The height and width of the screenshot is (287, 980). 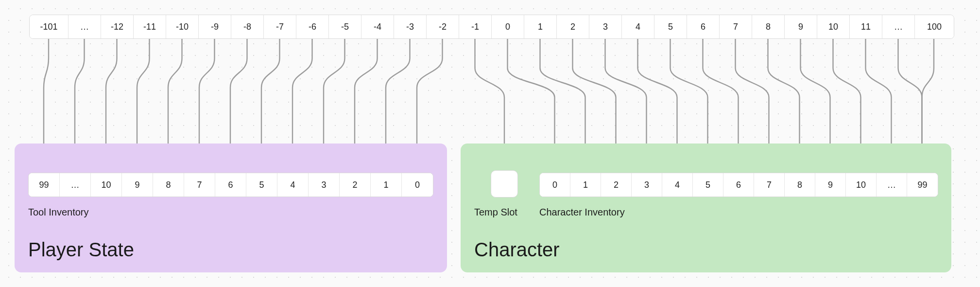 What do you see at coordinates (616, 185) in the screenshot?
I see `char-cell: 2` at bounding box center [616, 185].